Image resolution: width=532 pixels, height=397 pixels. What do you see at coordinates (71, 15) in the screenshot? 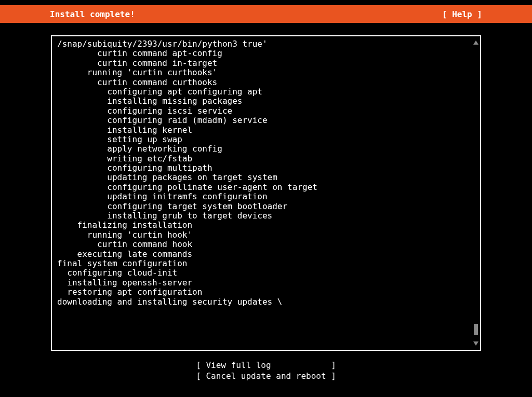
I see `page-title: Install complete!` at bounding box center [71, 15].